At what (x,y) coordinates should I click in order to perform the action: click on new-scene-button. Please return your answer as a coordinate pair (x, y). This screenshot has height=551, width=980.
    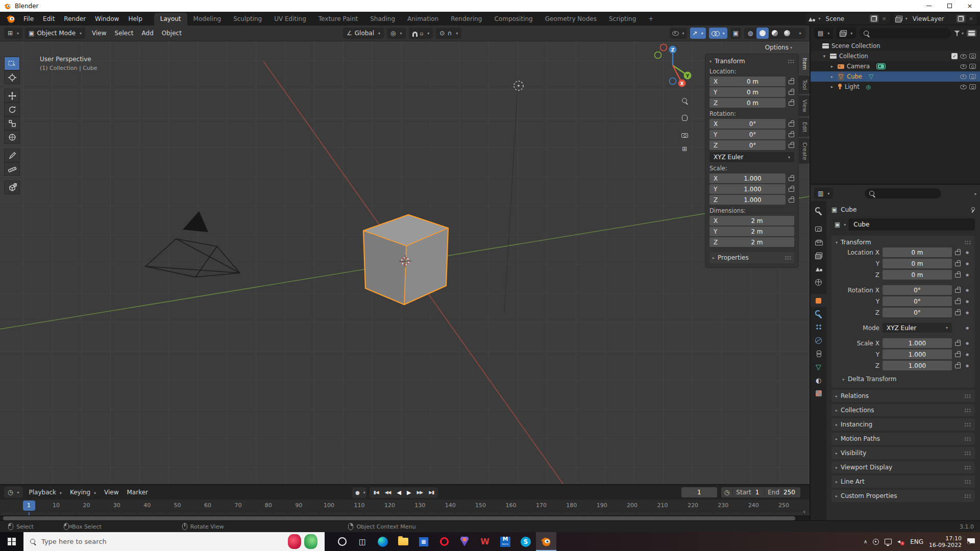
    Looking at the image, I should click on (874, 18).